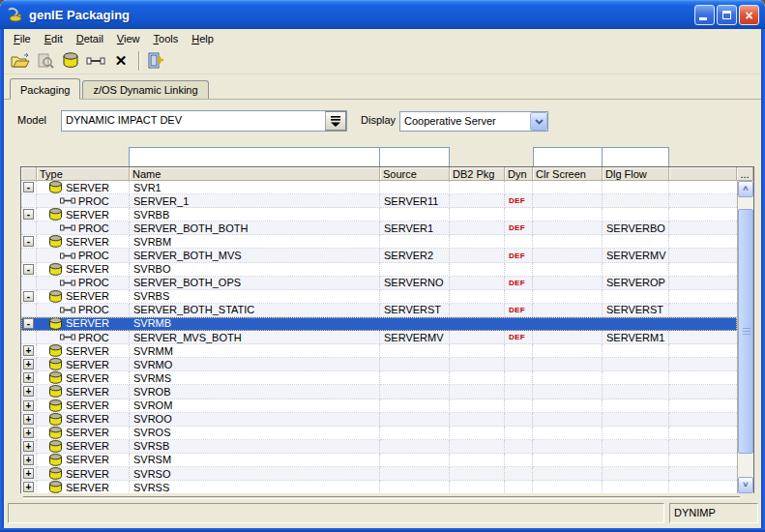  I want to click on table-row: + SERVER SVROM, so click(379, 406).